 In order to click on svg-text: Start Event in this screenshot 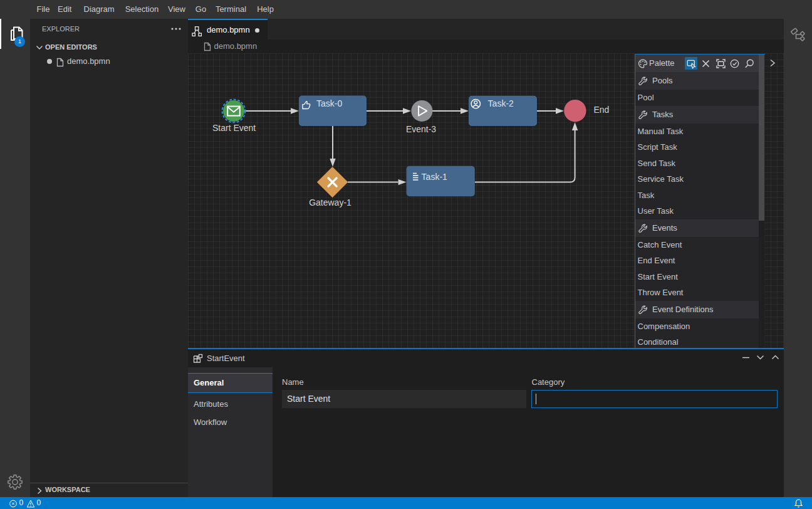, I will do `click(234, 128)`.